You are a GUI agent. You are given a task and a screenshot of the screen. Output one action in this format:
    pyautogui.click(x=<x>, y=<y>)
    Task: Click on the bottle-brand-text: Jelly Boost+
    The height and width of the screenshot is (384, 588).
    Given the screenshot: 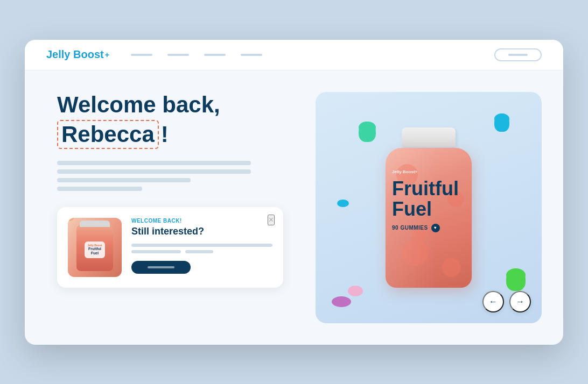 What is the action you would take?
    pyautogui.click(x=429, y=173)
    